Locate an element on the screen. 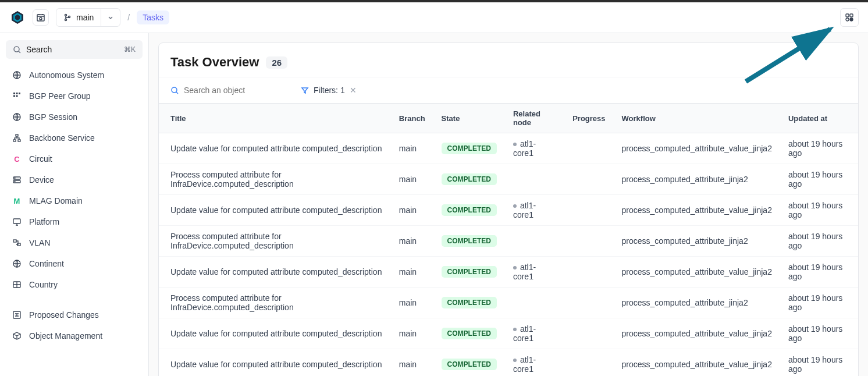  column-header: Workflow is located at coordinates (697, 119).